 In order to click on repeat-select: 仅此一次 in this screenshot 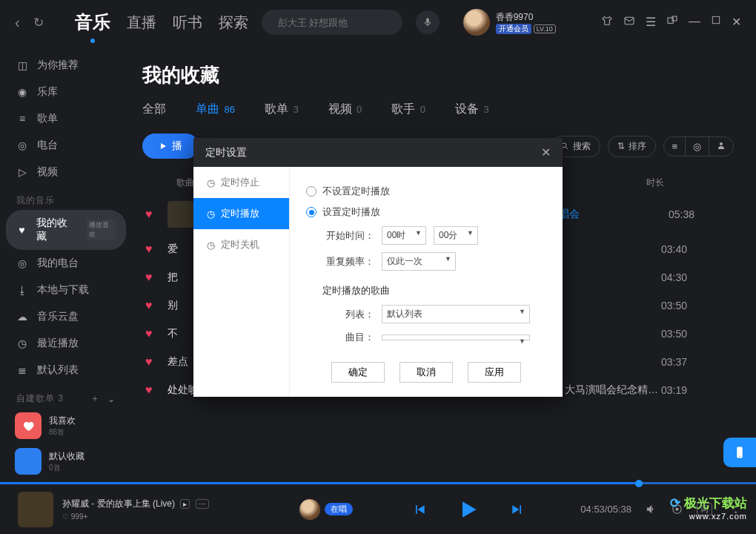, I will do `click(419, 261)`.